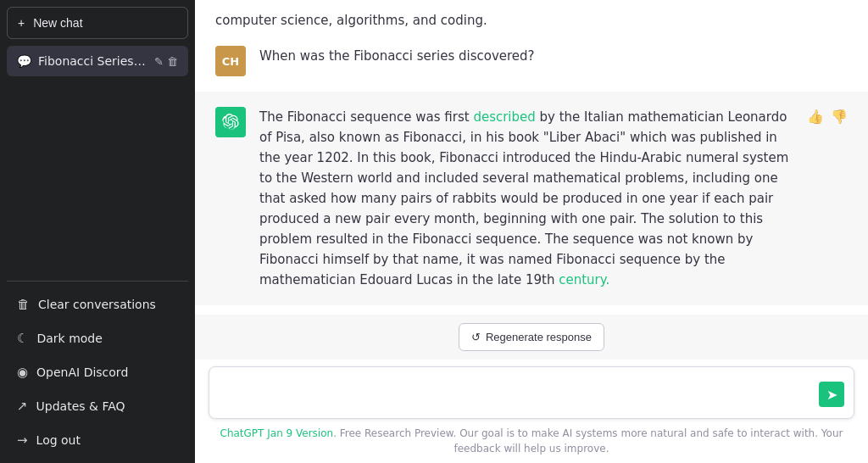  Describe the element at coordinates (531, 61) in the screenshot. I see `user-message-row: CH When was the Fibonacci series discove…` at that location.